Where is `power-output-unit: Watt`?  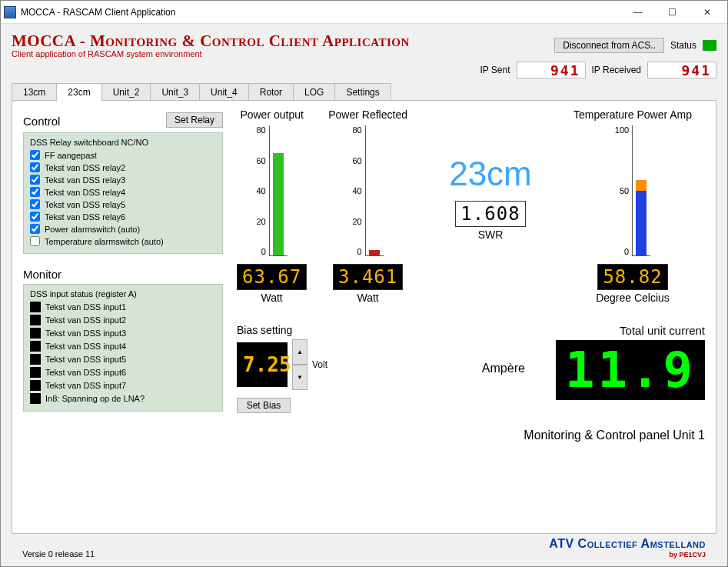
power-output-unit: Watt is located at coordinates (271, 298).